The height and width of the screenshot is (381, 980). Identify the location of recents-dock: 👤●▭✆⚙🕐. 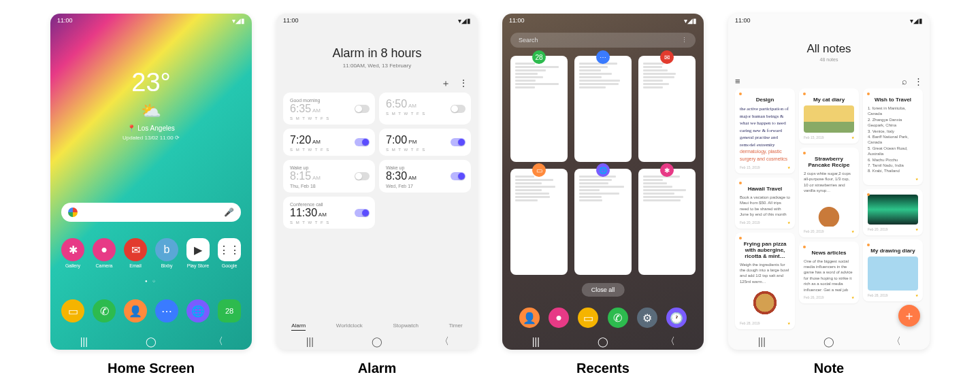
(603, 318).